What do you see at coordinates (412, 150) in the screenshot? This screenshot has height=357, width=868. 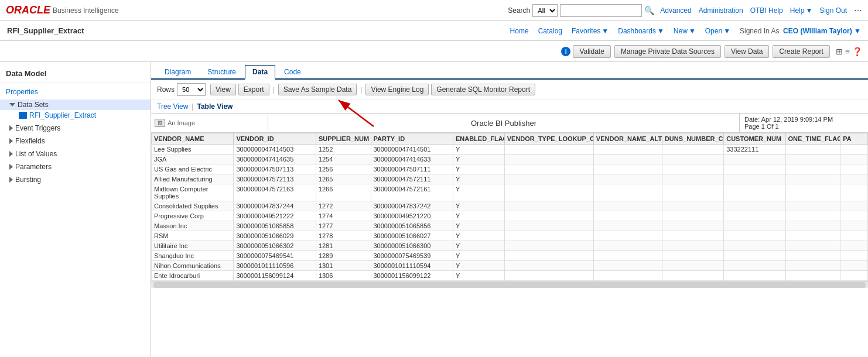 I see `table-cell: 3000000047414501` at bounding box center [412, 150].